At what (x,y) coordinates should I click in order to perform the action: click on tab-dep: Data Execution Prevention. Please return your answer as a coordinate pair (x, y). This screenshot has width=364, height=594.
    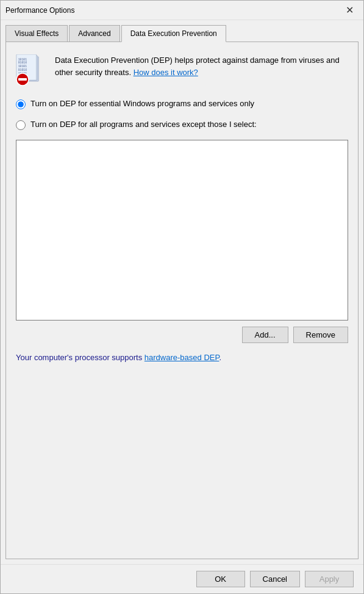
    Looking at the image, I should click on (174, 34).